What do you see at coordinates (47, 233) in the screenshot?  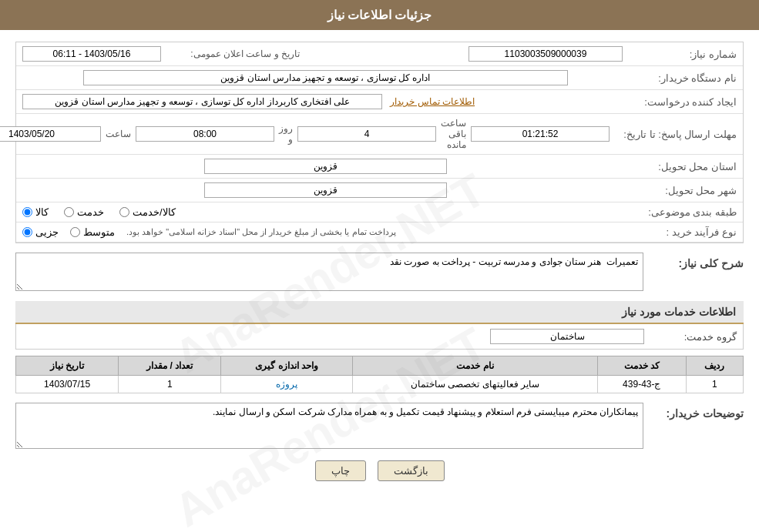 I see `process-jazyi-label: جزیی` at bounding box center [47, 233].